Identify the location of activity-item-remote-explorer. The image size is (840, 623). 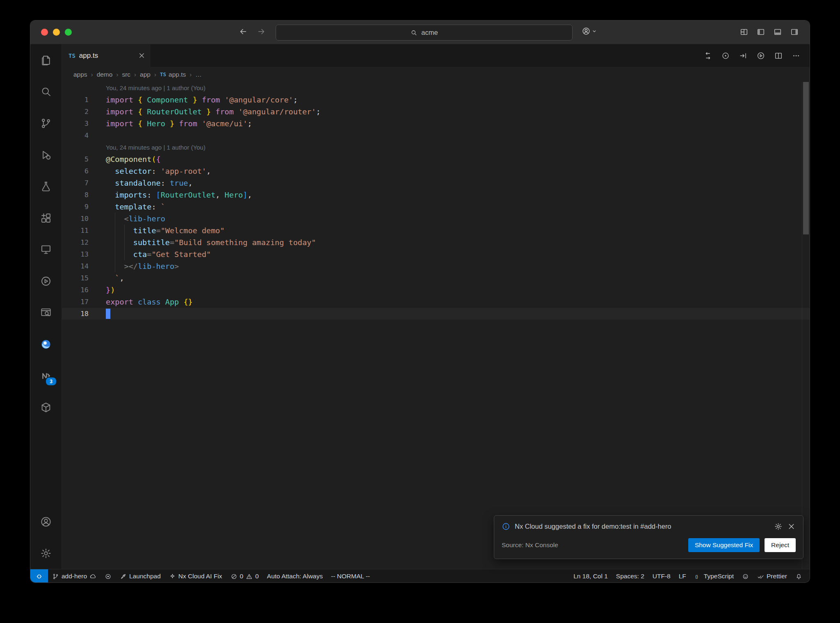
(46, 249).